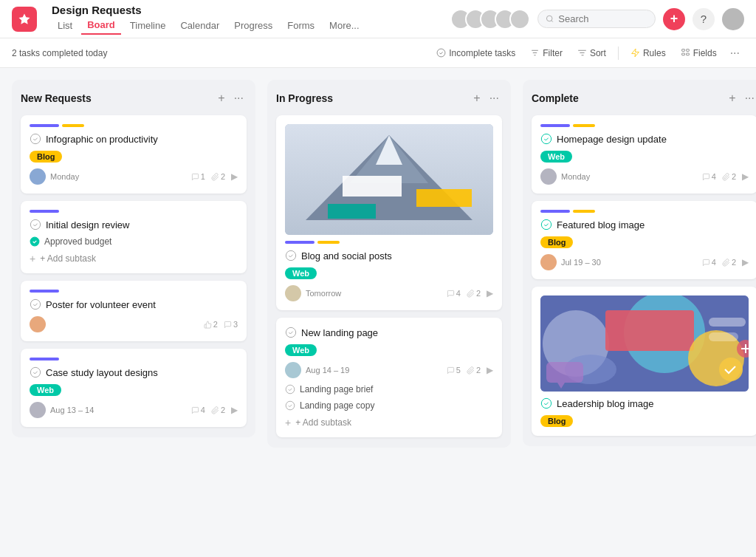  I want to click on col-actions: + ···, so click(741, 98).